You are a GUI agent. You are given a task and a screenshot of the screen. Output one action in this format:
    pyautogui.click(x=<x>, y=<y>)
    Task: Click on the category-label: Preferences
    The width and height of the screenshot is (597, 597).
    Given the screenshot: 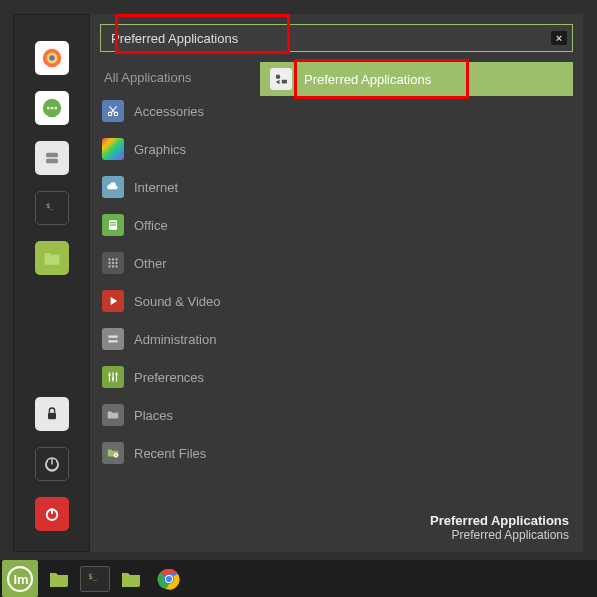 What is the action you would take?
    pyautogui.click(x=169, y=378)
    